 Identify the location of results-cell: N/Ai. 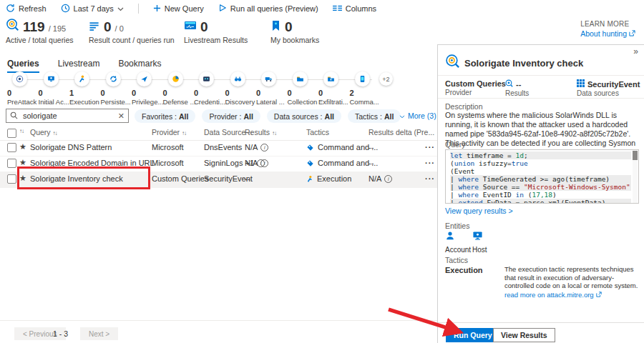
(256, 147).